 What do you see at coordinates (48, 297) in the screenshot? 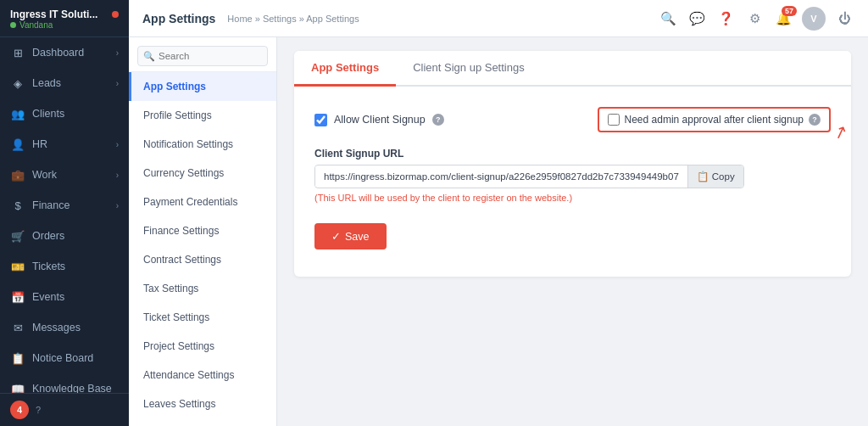
I see `sidebar-item-label: Events` at bounding box center [48, 297].